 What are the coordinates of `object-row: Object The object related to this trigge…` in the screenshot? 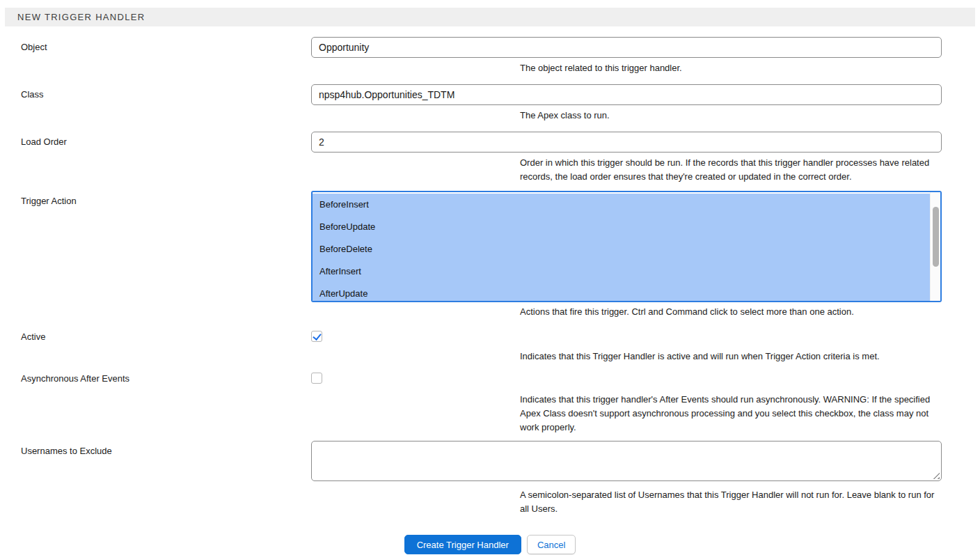 It's located at (490, 56).